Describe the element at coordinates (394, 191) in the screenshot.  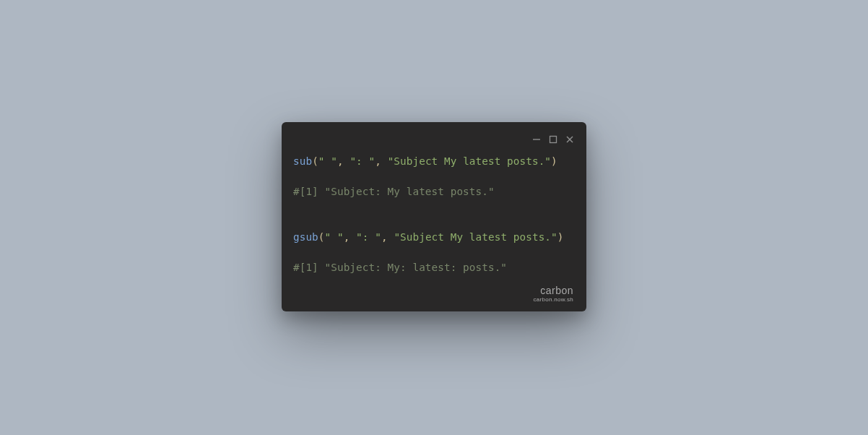
I see `token-comment: #[1] "Subject: My latest posts."` at that location.